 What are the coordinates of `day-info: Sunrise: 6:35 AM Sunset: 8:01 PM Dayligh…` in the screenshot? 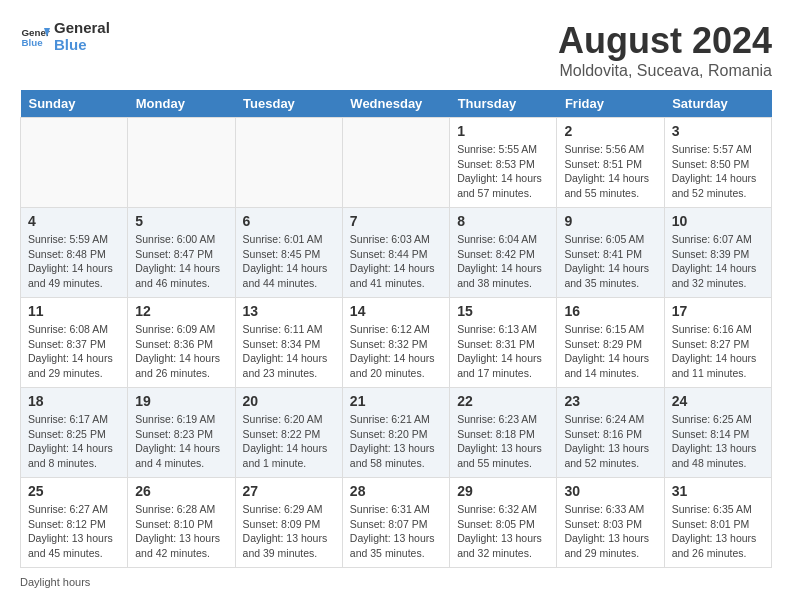 It's located at (718, 532).